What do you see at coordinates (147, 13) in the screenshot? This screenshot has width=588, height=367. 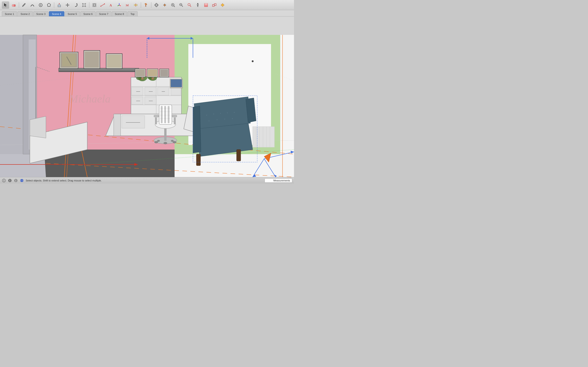 I see `scene-tabs: Scene 1 Scene 2 Scene 3 Scene 4 Scene 5 …` at bounding box center [147, 13].